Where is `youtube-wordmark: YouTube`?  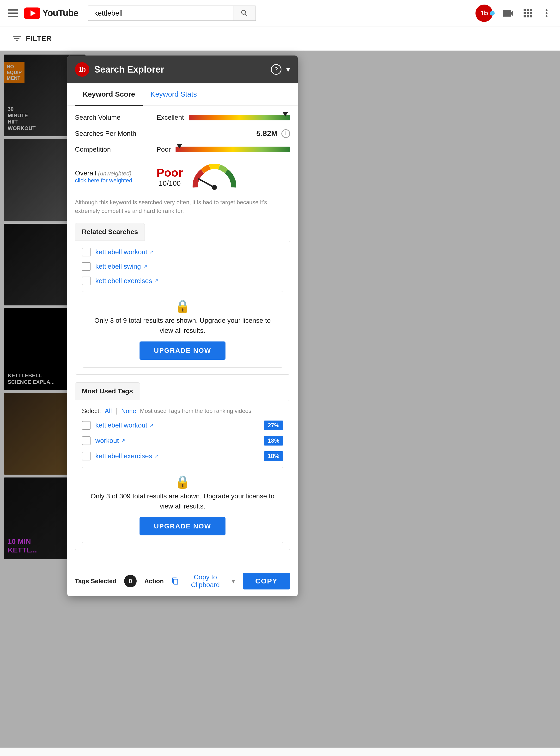 youtube-wordmark: YouTube is located at coordinates (60, 13).